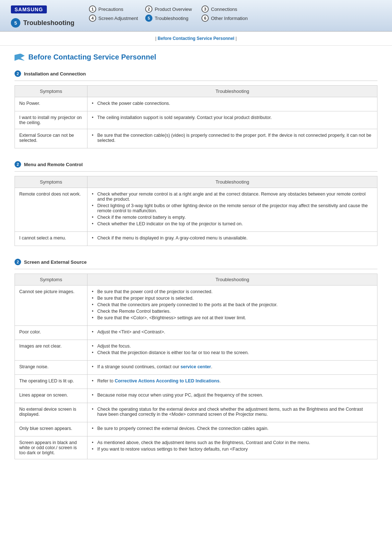 This screenshot has width=392, height=554. What do you see at coordinates (226, 9) in the screenshot?
I see `nav-item-connections: 3 Connections` at bounding box center [226, 9].